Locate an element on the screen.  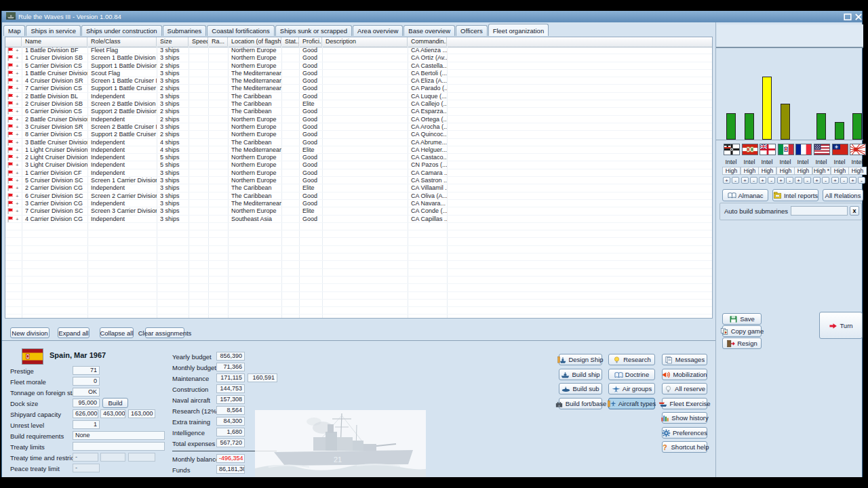
tab-fleet-organization: Fleet organization is located at coordinates (519, 30).